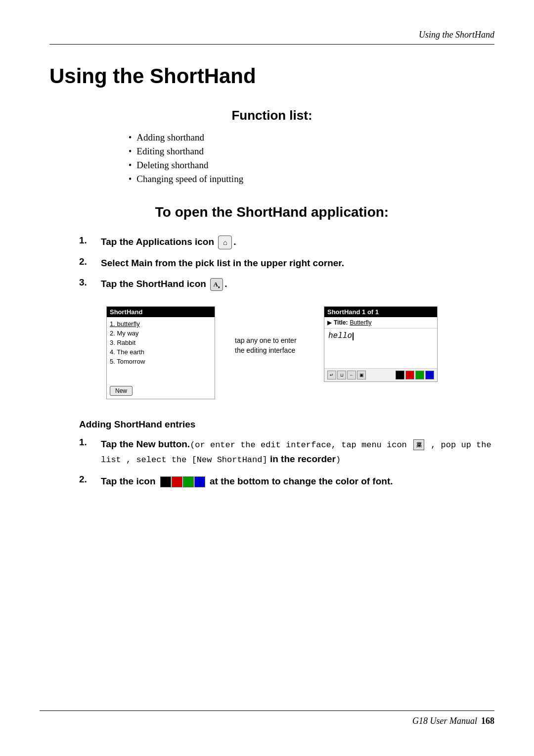 The height and width of the screenshot is (756, 534). What do you see at coordinates (217, 284) in the screenshot?
I see `shorthand-icon: A♦` at bounding box center [217, 284].